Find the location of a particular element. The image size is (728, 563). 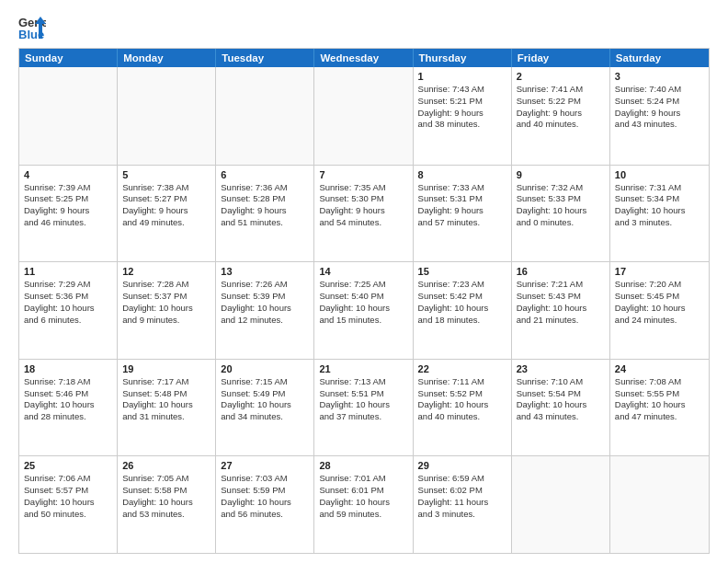

calendar-header: SundayMondayTuesdayWednesdayThursdayFrid… is located at coordinates (364, 58).